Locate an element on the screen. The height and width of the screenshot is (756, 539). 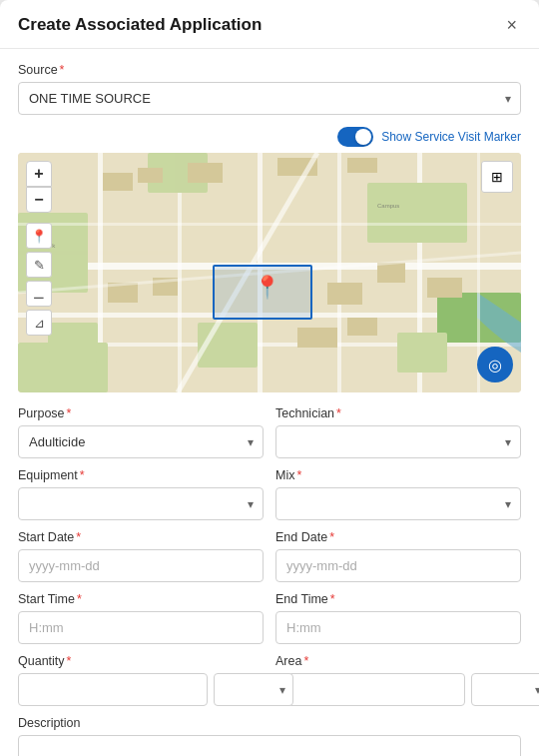
quantity-col: Quantity* ▾ is located at coordinates (141, 680).